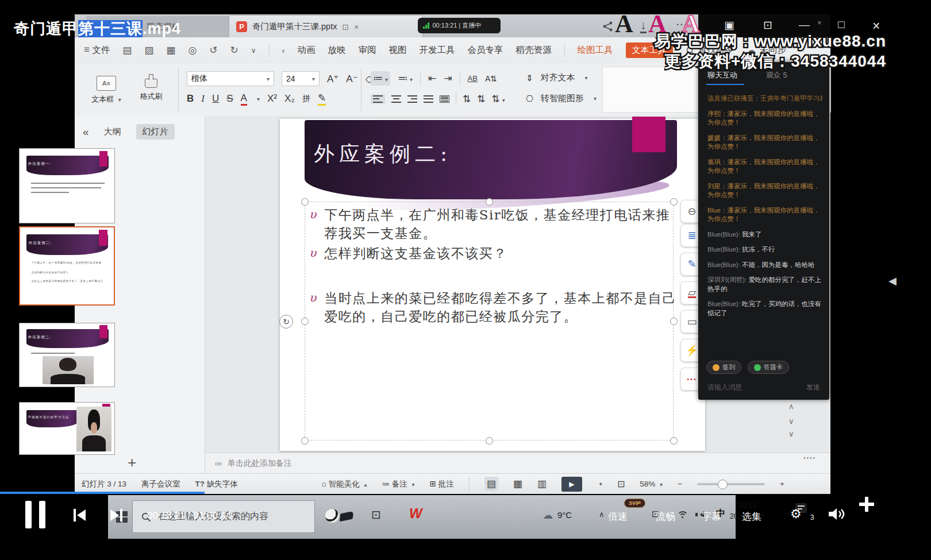 The height and width of the screenshot is (560, 931). I want to click on zoom-in-button: +, so click(782, 484).